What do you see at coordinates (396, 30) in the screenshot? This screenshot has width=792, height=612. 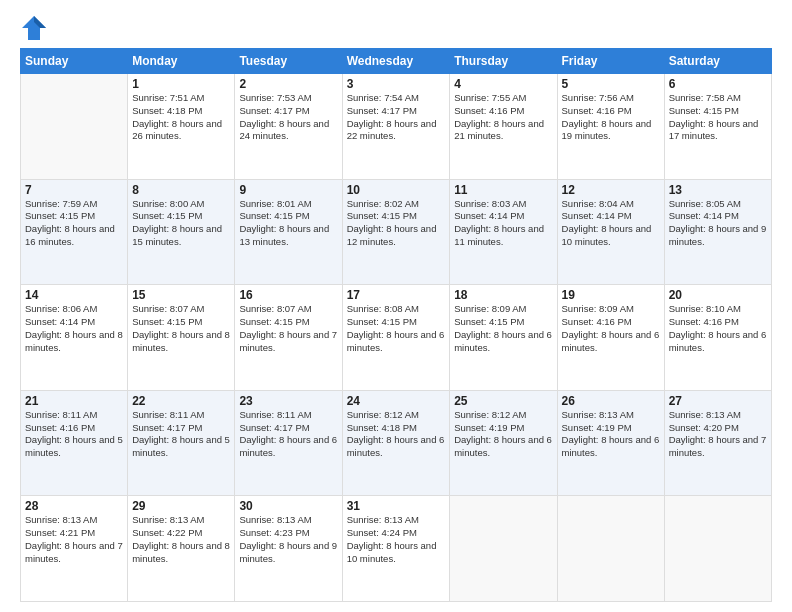 I see `header` at bounding box center [396, 30].